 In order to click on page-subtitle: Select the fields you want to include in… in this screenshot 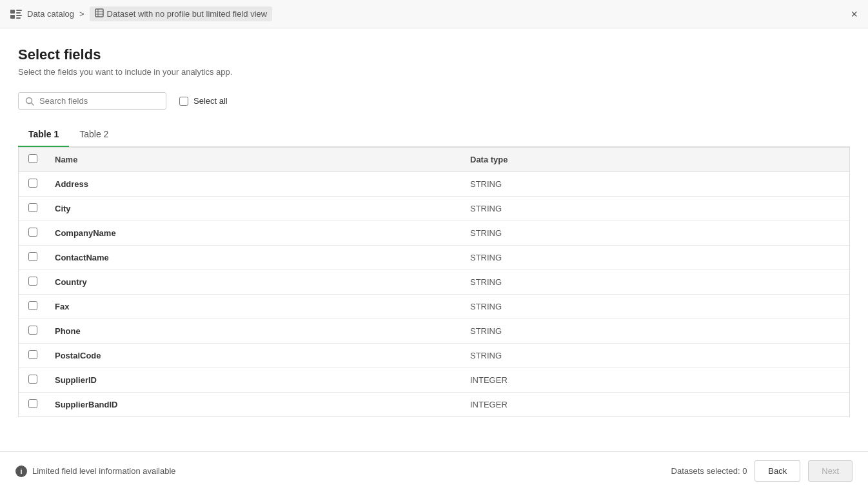, I will do `click(434, 72)`.